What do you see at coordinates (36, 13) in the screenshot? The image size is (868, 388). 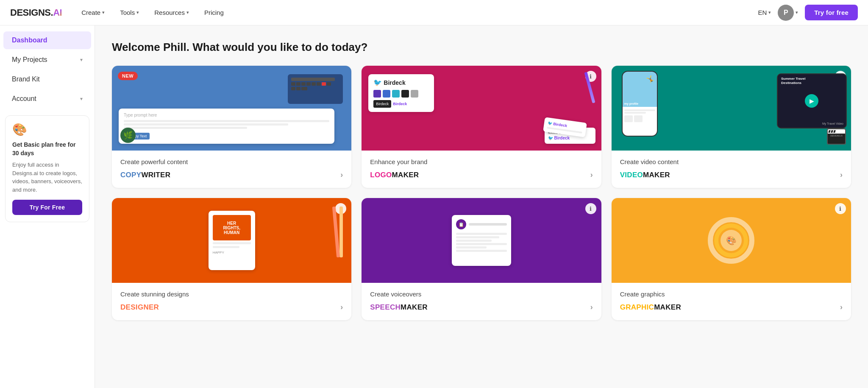 I see `logo: DESIGNS.AI` at bounding box center [36, 13].